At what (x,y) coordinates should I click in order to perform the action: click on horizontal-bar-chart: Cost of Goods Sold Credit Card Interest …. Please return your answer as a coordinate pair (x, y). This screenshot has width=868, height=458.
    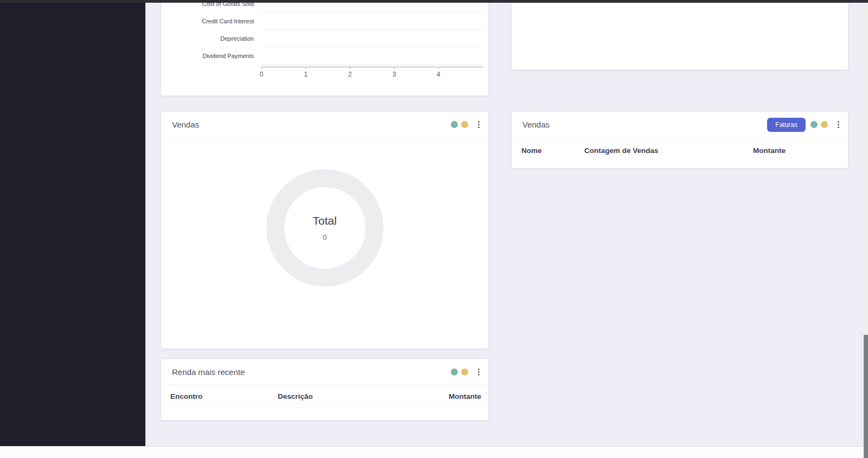
    Looking at the image, I should click on (328, 40).